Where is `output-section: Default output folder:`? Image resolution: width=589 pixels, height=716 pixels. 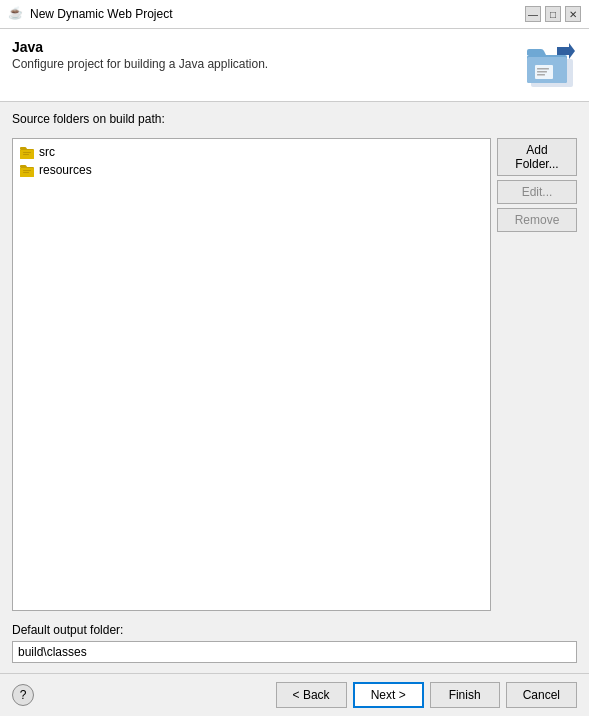
output-section: Default output folder: is located at coordinates (294, 643).